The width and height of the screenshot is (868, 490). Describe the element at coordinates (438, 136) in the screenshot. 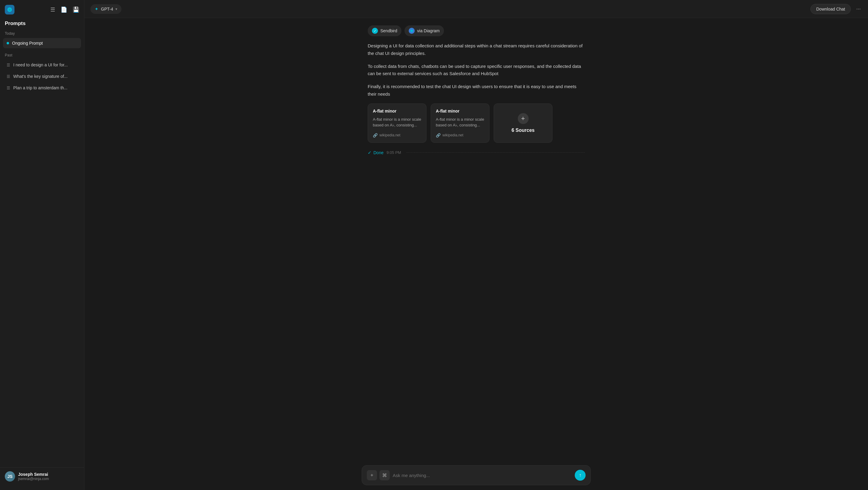

I see `link-icon-2: 🔗` at that location.